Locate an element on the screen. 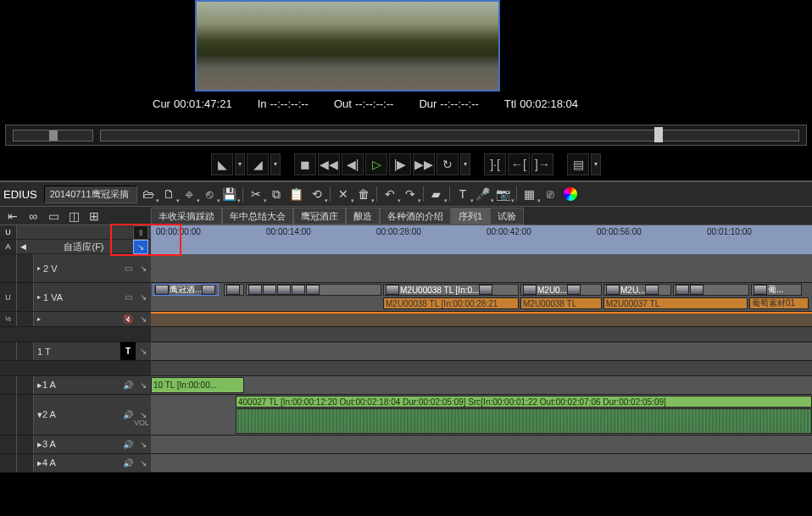 Image resolution: width=812 pixels, height=516 pixels. overwrite-mode-button: ∞ is located at coordinates (33, 216).